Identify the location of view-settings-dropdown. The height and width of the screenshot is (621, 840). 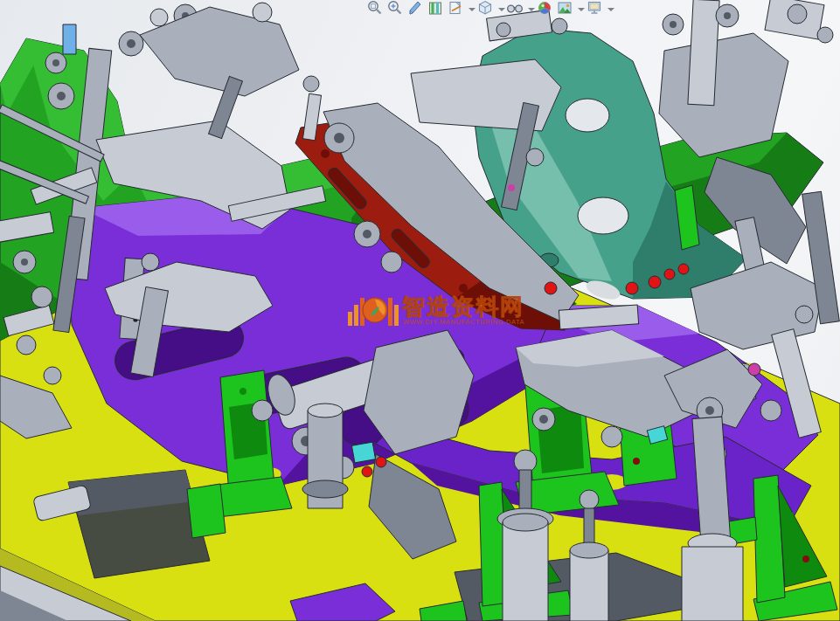
(610, 9).